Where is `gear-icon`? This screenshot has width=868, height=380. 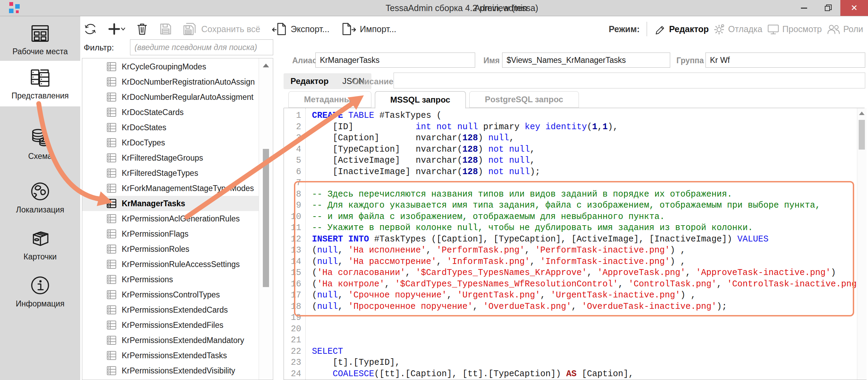
gear-icon is located at coordinates (720, 29).